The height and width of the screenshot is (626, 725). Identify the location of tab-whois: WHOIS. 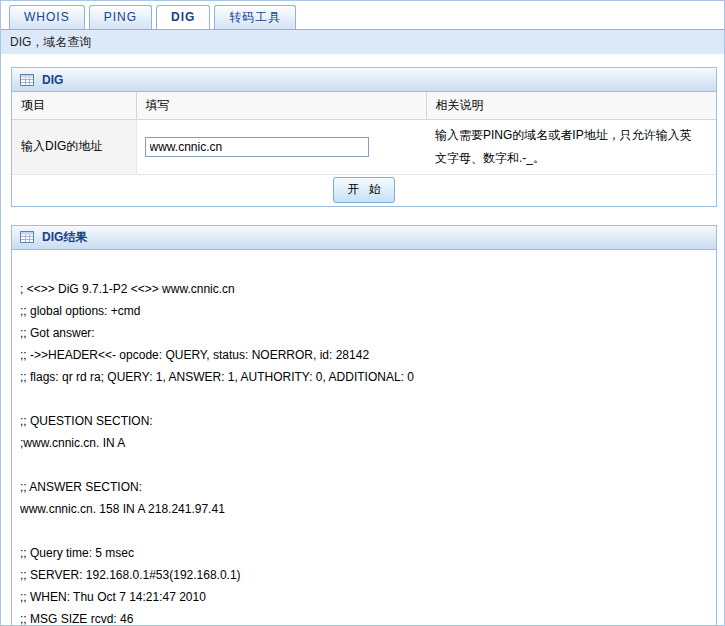
(47, 17).